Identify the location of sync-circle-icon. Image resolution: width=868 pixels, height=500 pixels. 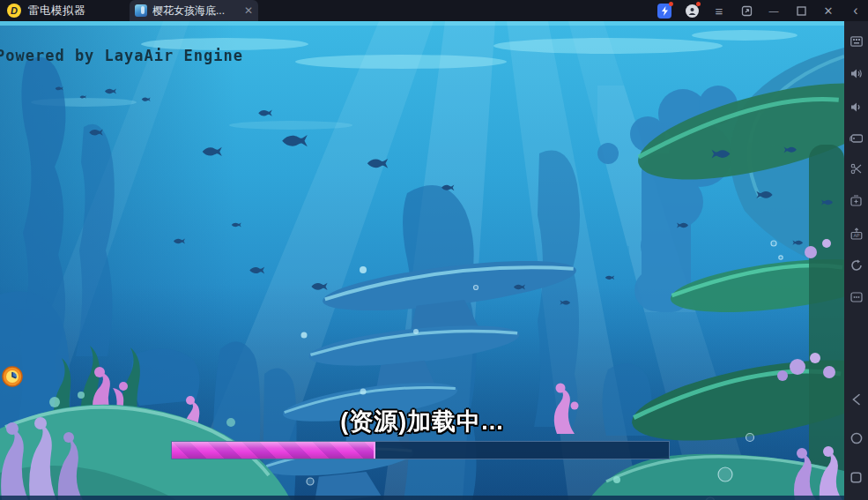
(857, 265).